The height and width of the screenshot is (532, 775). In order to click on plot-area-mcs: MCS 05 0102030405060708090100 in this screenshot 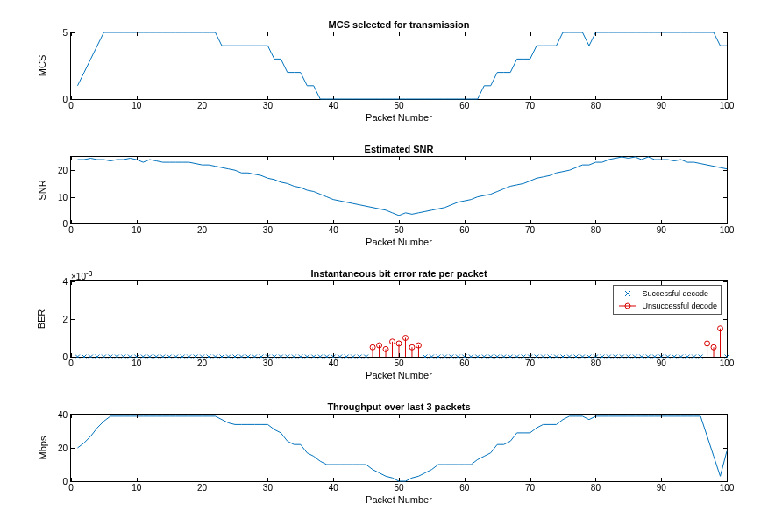, I will do `click(399, 66)`.